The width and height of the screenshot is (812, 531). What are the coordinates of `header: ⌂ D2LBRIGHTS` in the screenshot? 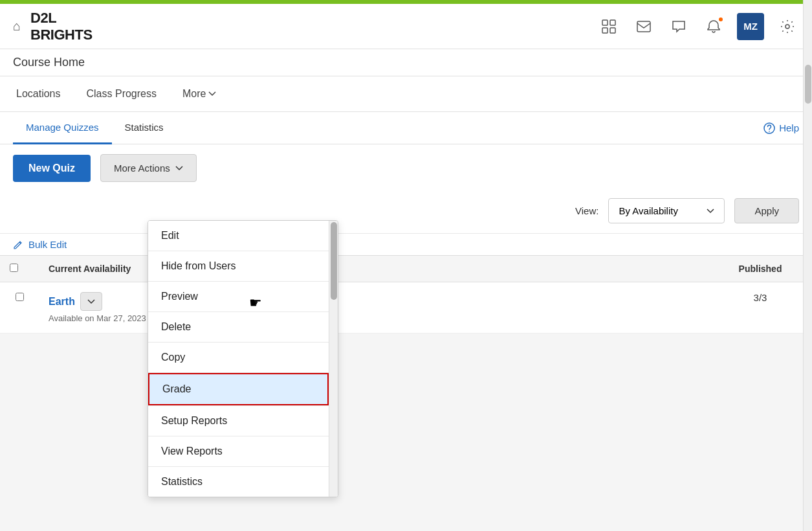 It's located at (406, 27).